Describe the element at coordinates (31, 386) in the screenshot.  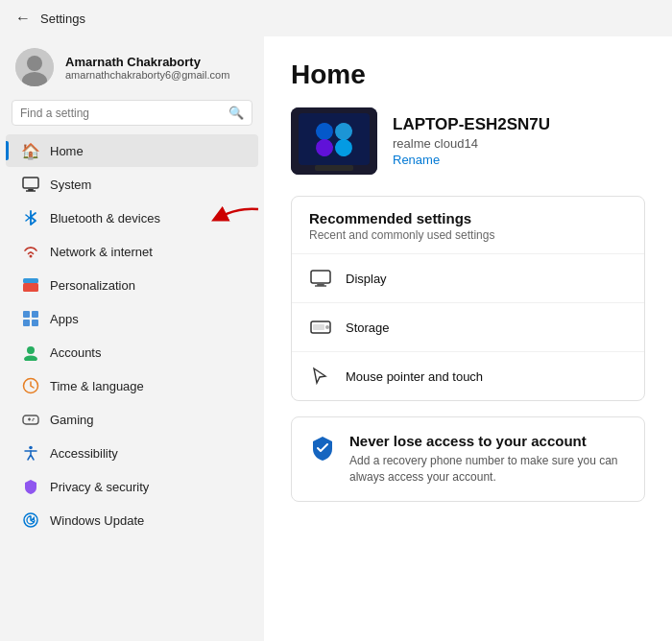
I see `time-icon` at that location.